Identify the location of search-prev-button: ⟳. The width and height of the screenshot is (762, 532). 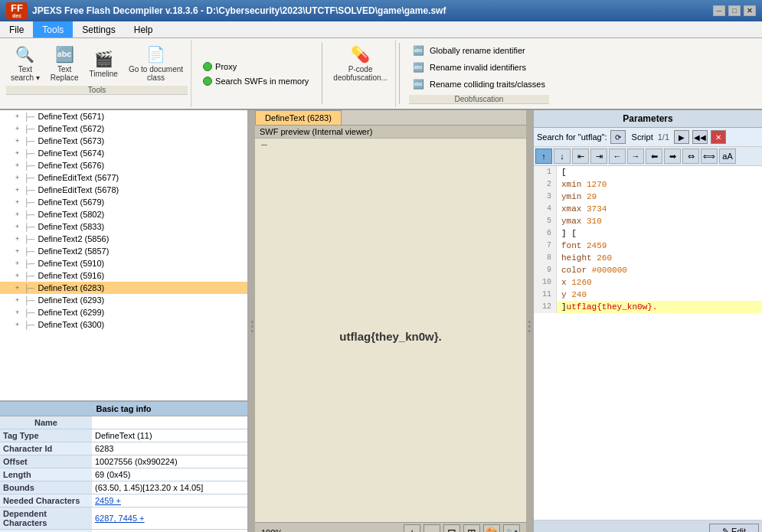
(618, 137).